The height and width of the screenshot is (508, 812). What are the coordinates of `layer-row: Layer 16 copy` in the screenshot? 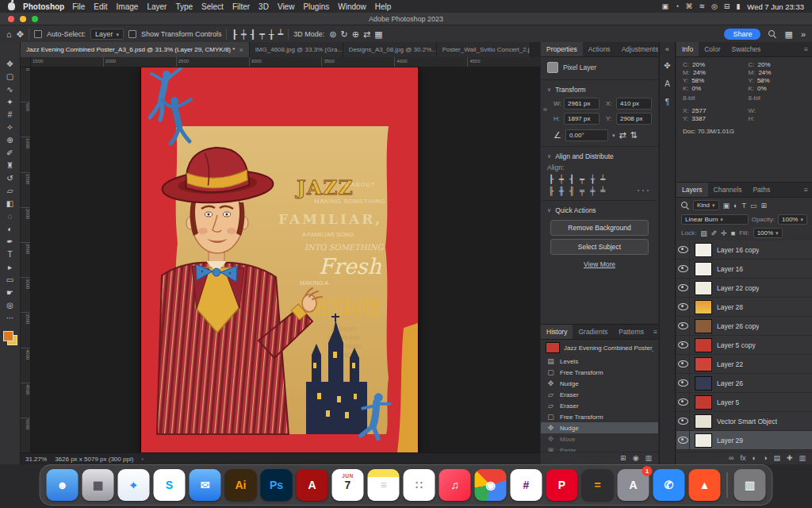 It's located at (744, 250).